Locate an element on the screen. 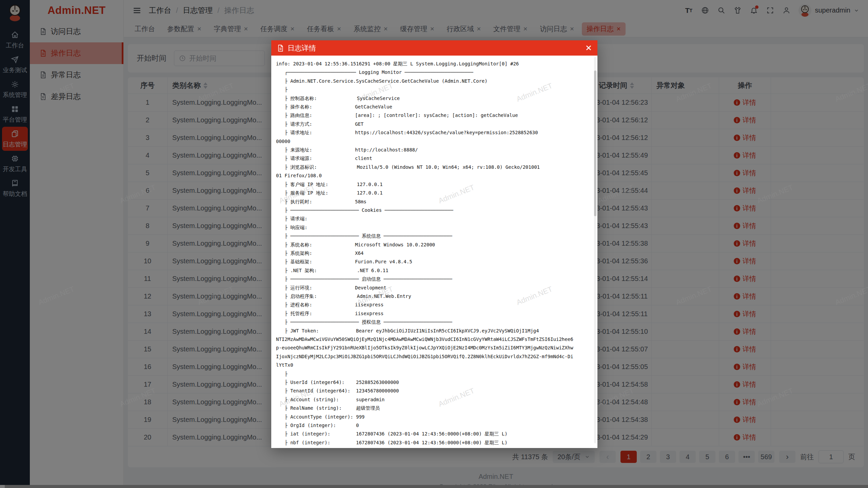 This screenshot has height=488, width=868. close-icon: ✕ is located at coordinates (589, 48).